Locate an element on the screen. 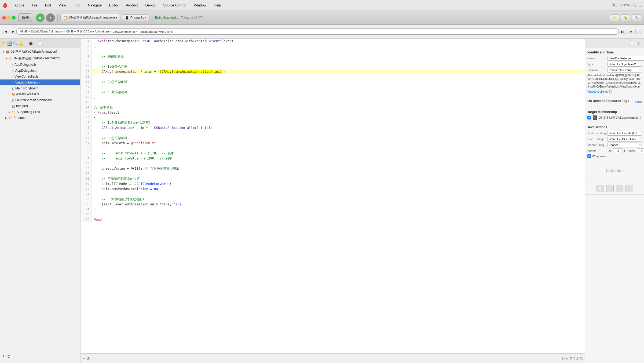 The width and height of the screenshot is (644, 363). add-bottom-icon: + is located at coordinates (84, 358).